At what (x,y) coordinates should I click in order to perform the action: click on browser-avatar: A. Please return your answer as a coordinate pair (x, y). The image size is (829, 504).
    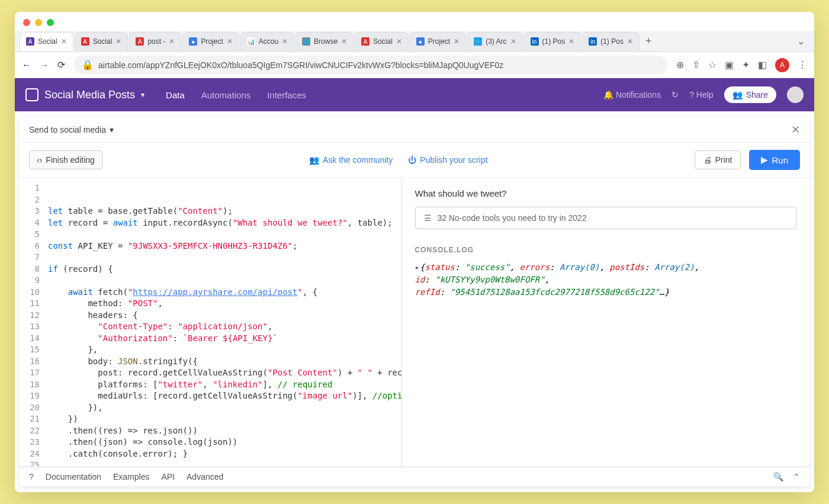
    Looking at the image, I should click on (782, 65).